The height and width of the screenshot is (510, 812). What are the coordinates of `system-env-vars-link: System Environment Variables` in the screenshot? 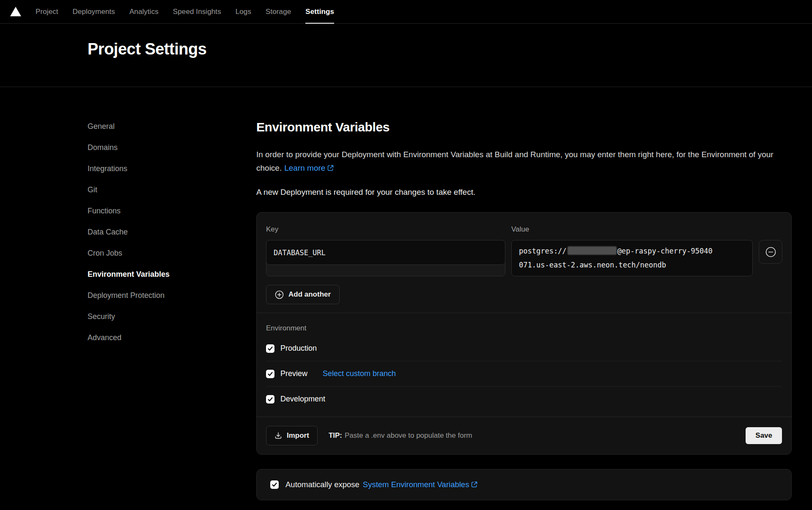 It's located at (420, 485).